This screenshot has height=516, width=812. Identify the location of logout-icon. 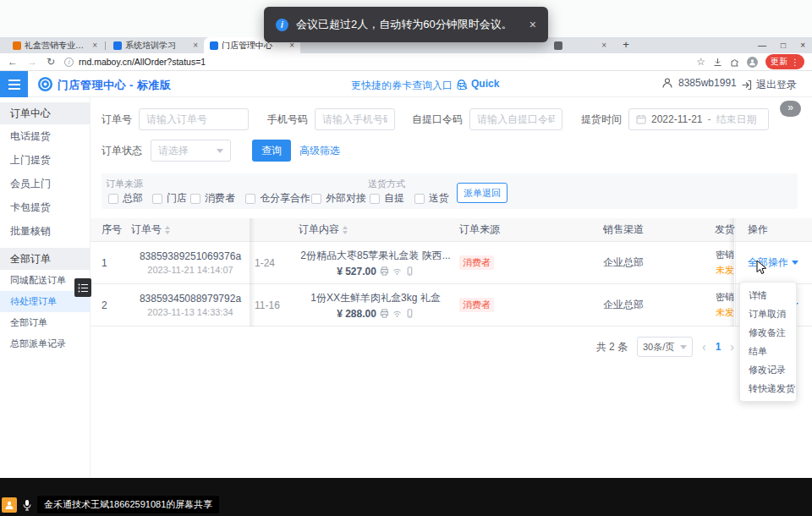
(746, 85).